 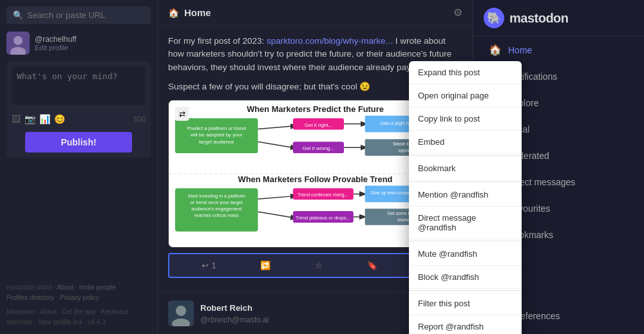 I want to click on publish-button: Publish!, so click(x=79, y=142).